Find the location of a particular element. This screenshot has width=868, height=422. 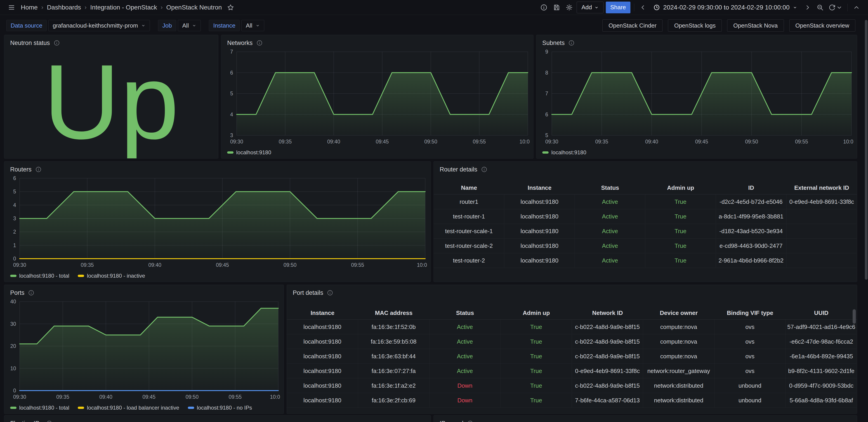

link-openstack-cinder: OpenStack Cinder is located at coordinates (632, 26).